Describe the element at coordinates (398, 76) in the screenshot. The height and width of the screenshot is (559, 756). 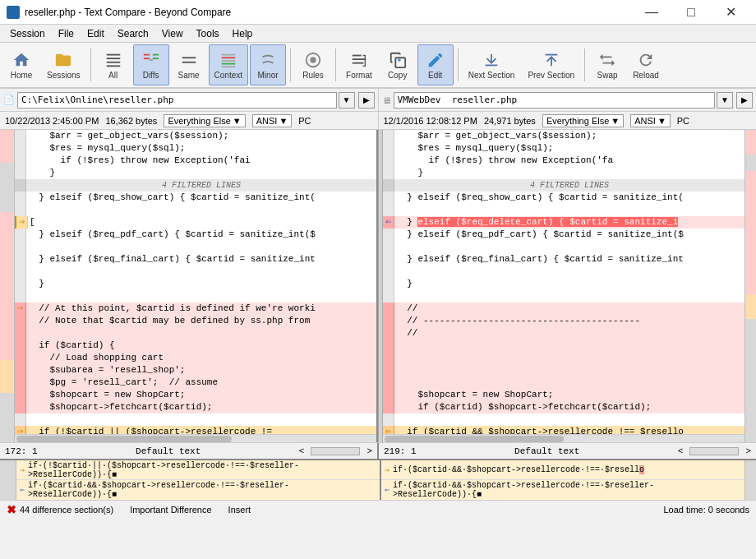
I see `copy-label: Copy` at that location.